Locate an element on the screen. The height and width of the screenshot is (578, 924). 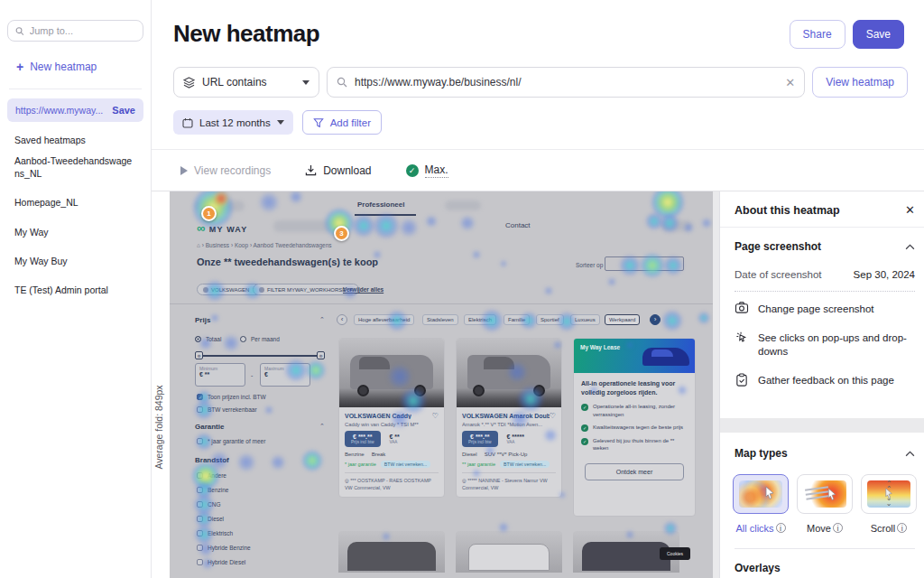
heat-marker: 3 is located at coordinates (341, 233).